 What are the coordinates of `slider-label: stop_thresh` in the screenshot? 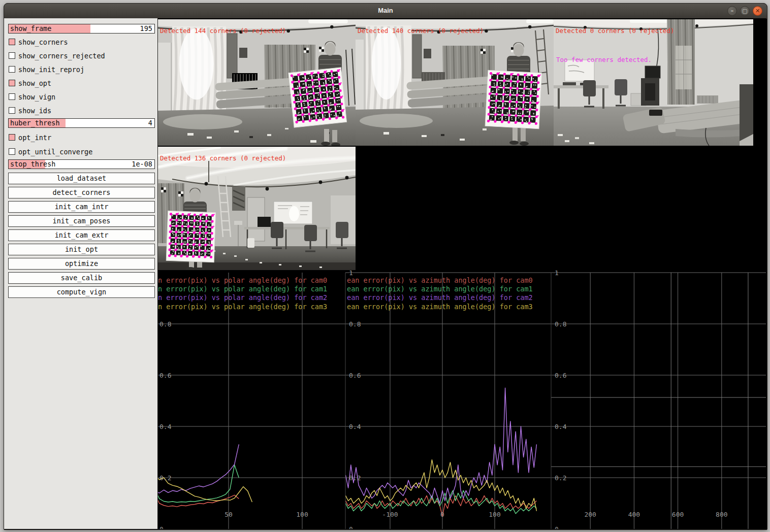 It's located at (33, 164).